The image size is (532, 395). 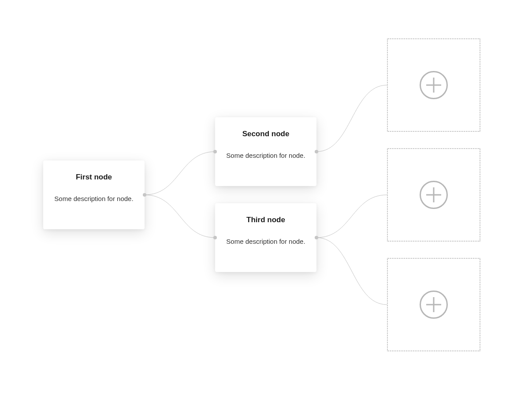 What do you see at coordinates (94, 195) in the screenshot?
I see `node-first: First node Some description for node.` at bounding box center [94, 195].